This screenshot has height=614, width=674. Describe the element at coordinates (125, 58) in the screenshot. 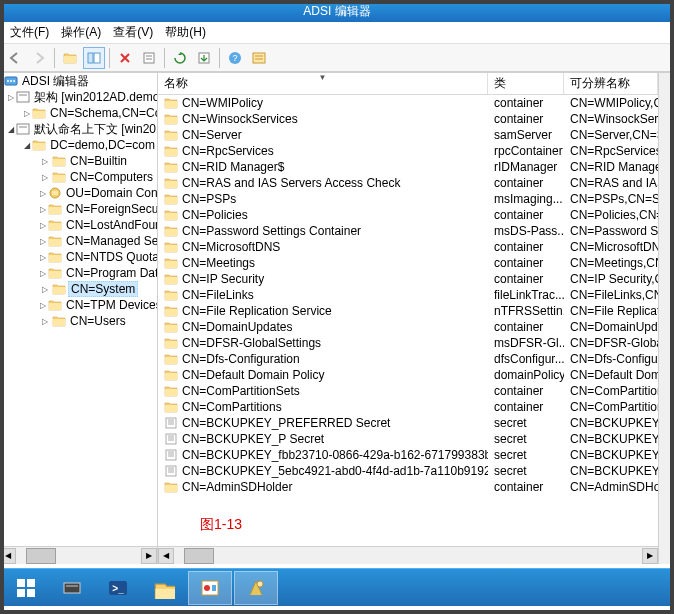

I see `delete-button` at that location.